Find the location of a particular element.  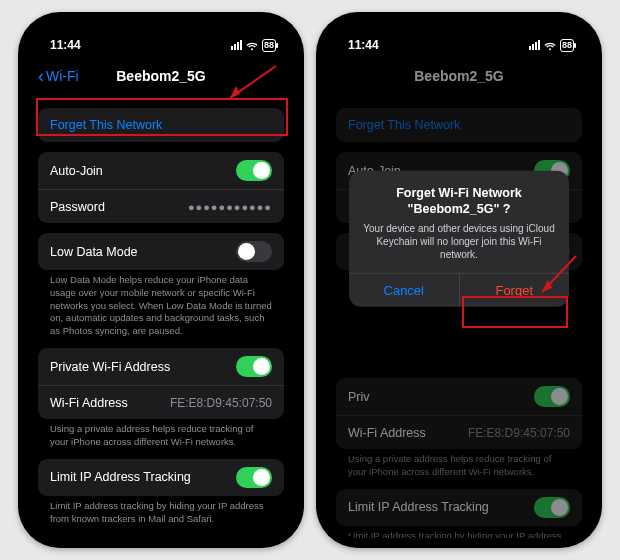

group-private: Private Wi-Fi Address Wi-Fi Address FE:E… is located at coordinates (161, 384).